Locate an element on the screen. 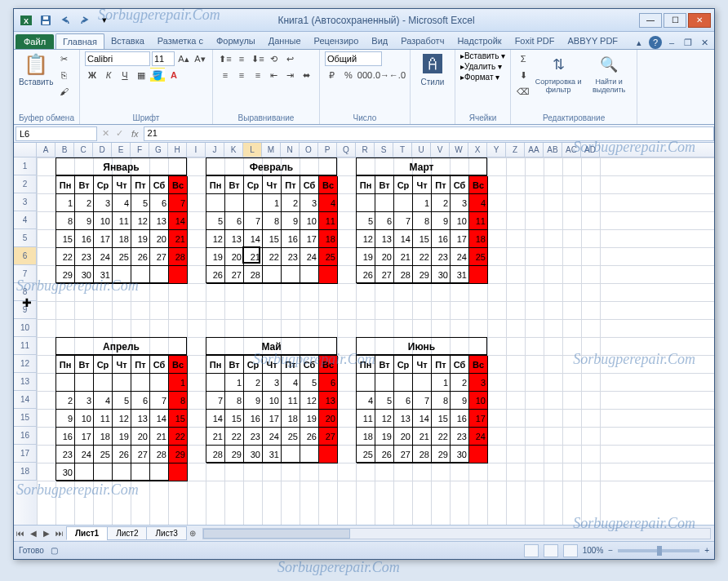 The height and width of the screenshot is (581, 728). col-header-E: E is located at coordinates (121, 150).